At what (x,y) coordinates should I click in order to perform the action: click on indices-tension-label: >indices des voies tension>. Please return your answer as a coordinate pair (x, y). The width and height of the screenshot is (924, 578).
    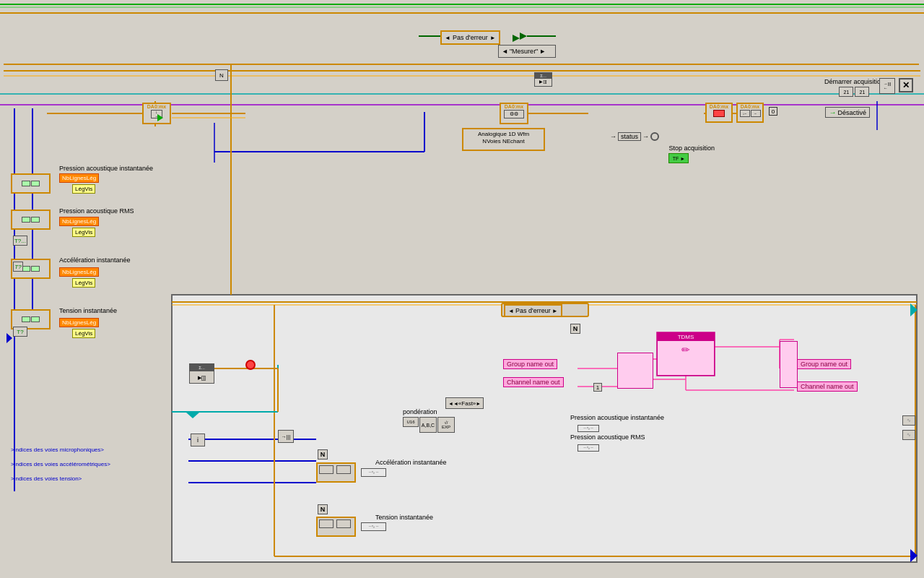
    Looking at the image, I should click on (46, 478).